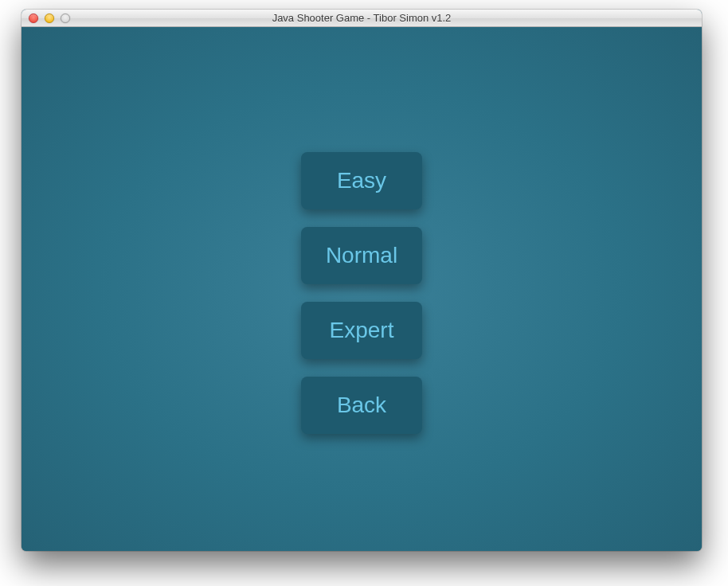  I want to click on traffic-lights, so click(49, 18).